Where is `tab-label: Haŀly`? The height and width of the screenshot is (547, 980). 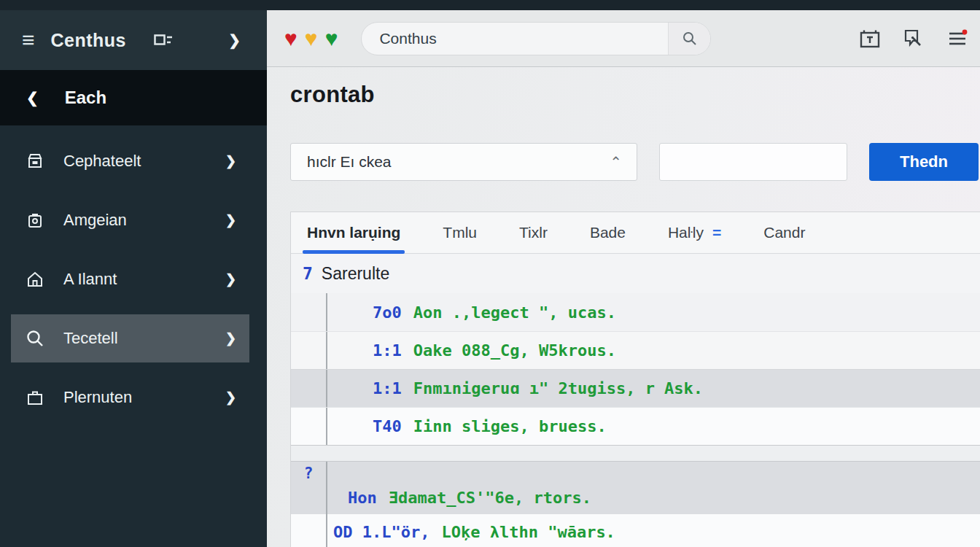 tab-label: Haŀly is located at coordinates (685, 233).